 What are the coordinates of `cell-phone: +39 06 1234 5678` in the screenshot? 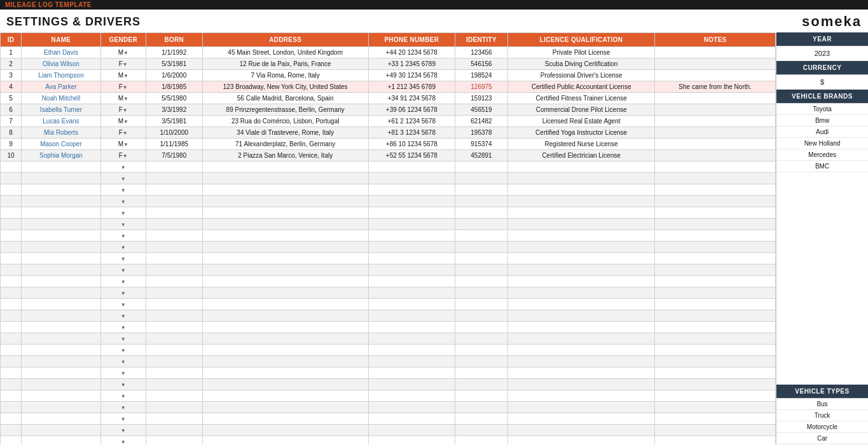 It's located at (411, 110).